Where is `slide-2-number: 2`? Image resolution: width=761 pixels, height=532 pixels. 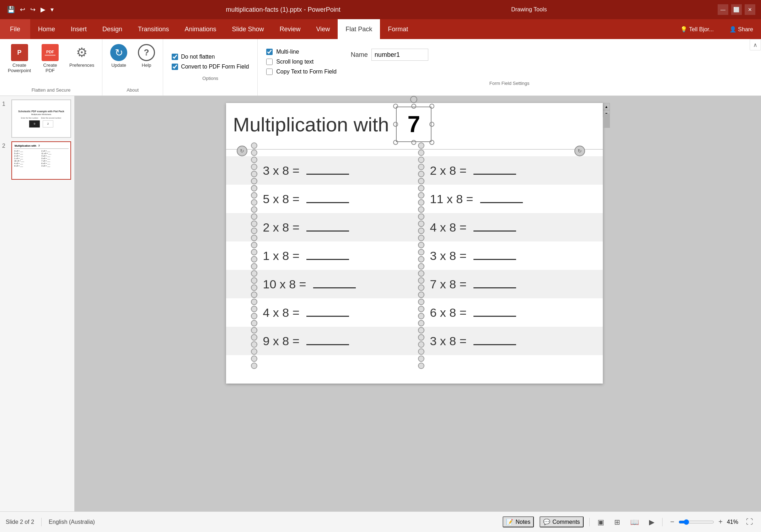
slide-2-number: 2 is located at coordinates (5, 145).